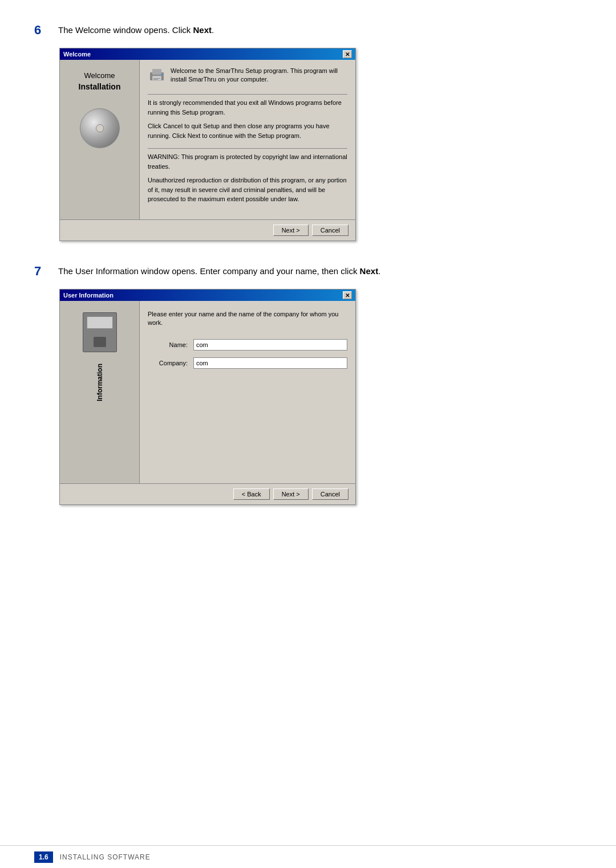 This screenshot has width=616, height=868. Describe the element at coordinates (347, 54) in the screenshot. I see `welcome-close-button: ✕` at that location.